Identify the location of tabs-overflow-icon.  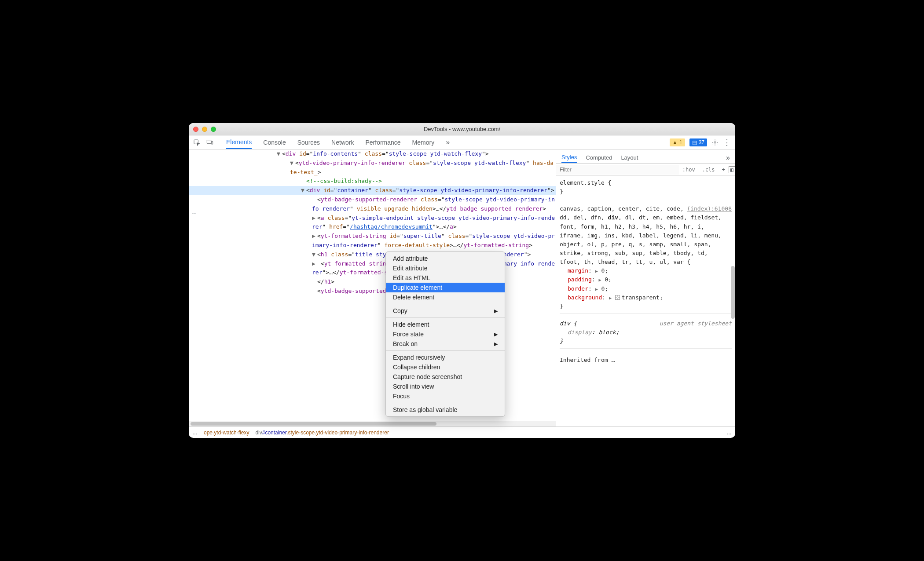
(448, 142).